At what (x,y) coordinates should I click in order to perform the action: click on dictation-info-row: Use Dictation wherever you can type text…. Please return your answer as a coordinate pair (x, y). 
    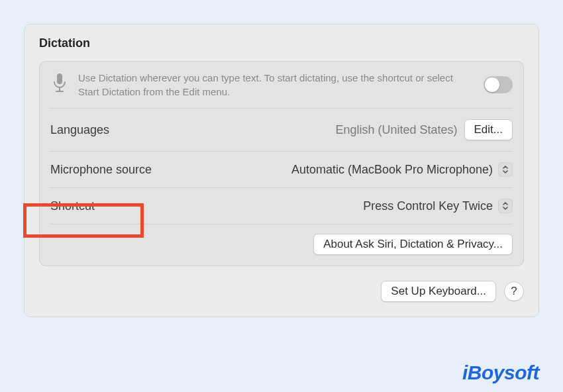
    Looking at the image, I should click on (282, 85).